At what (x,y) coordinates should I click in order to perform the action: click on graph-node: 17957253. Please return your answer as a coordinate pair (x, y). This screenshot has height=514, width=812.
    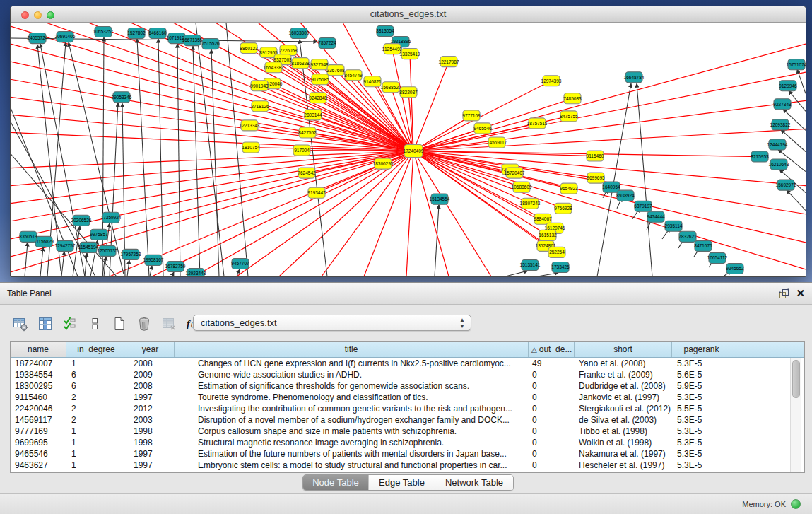
    Looking at the image, I should click on (131, 255).